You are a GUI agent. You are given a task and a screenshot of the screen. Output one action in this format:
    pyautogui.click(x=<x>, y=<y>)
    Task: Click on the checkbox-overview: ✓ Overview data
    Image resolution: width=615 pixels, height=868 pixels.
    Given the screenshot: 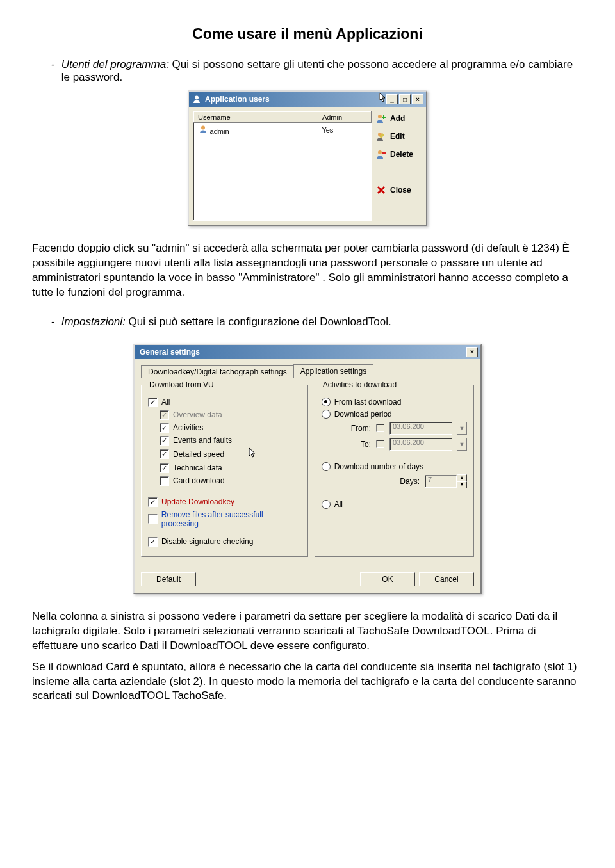 What is the action you would take?
    pyautogui.click(x=231, y=415)
    